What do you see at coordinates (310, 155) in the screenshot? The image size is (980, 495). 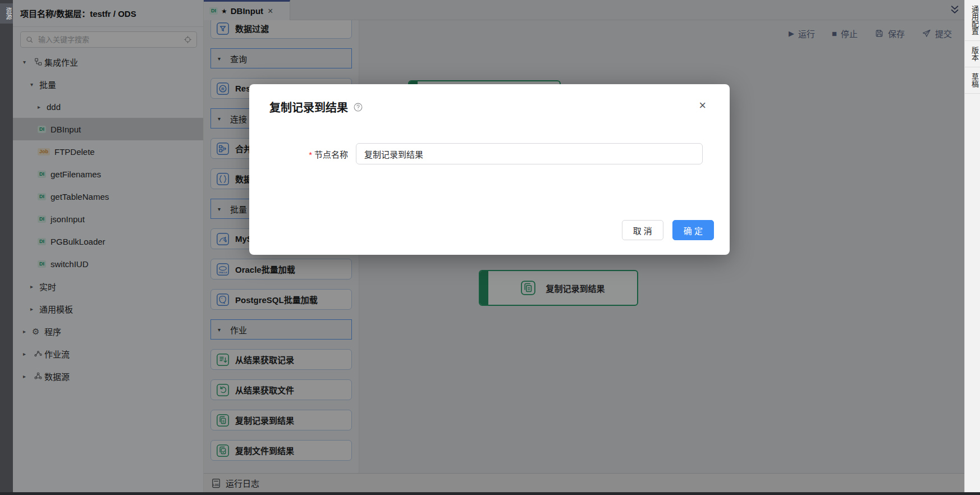 I see `required-asterisk: *` at bounding box center [310, 155].